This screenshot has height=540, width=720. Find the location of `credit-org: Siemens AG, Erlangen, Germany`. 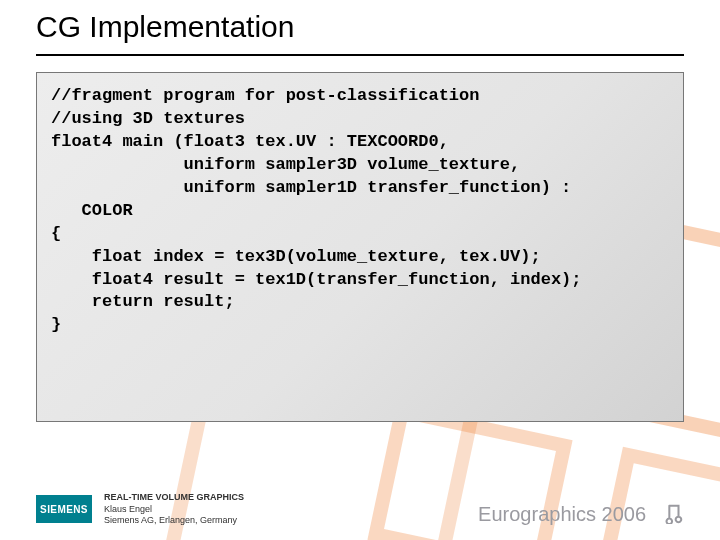

credit-org: Siemens AG, Erlangen, Germany is located at coordinates (174, 520).